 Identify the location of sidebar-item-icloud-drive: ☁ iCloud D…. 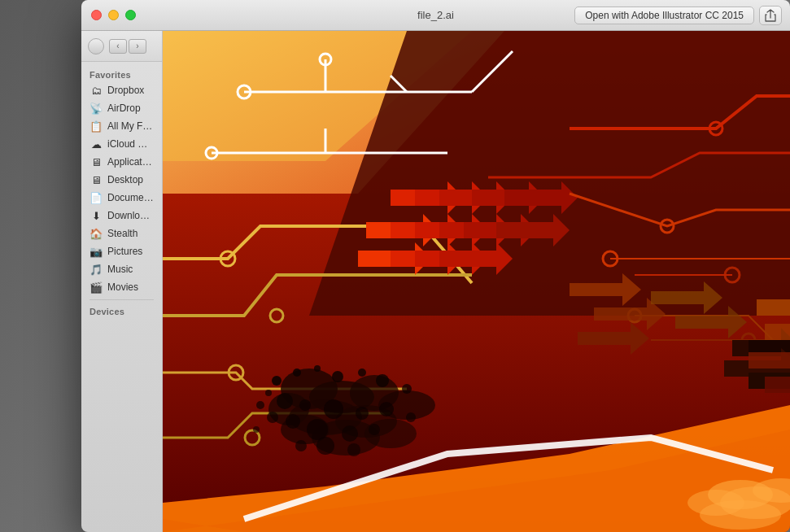
(122, 144).